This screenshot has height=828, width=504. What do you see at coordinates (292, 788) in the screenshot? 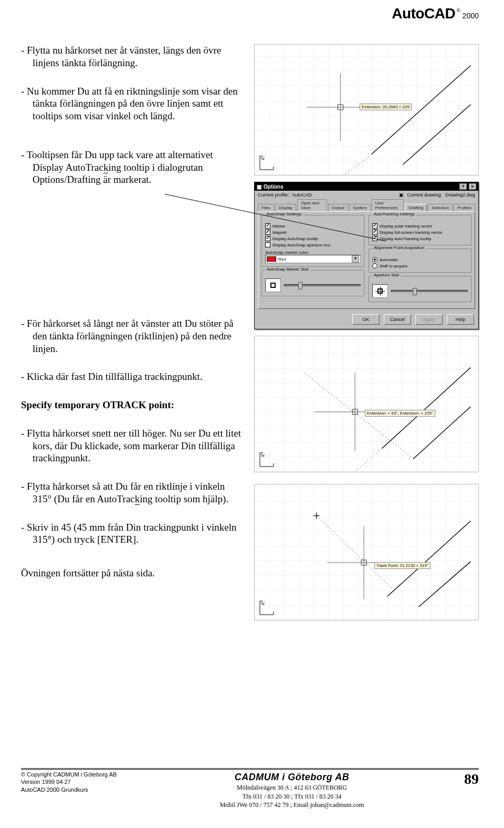
I see `footer-address: Mölndalsvägen 30 A ; 412 63 GÖTEBORG` at bounding box center [292, 788].